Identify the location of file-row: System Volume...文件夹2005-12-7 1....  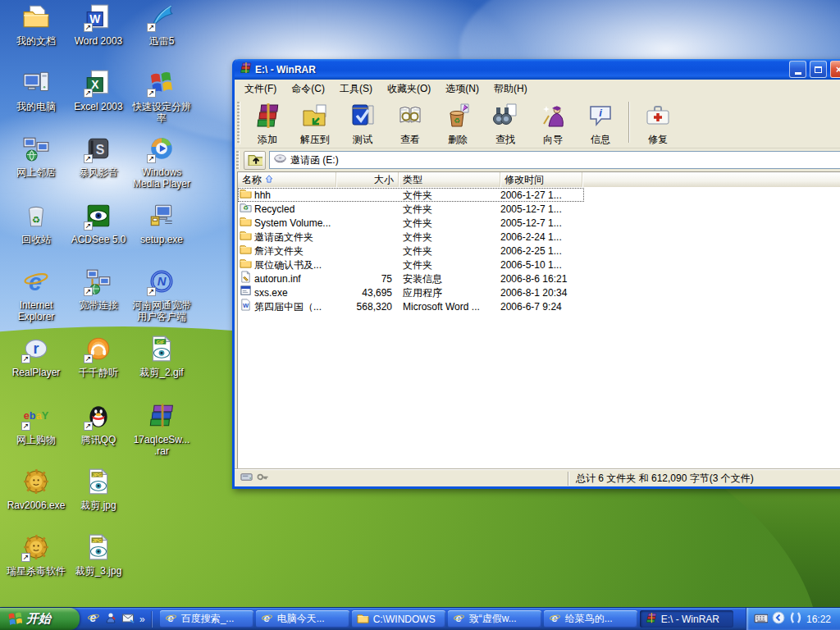
(411, 223).